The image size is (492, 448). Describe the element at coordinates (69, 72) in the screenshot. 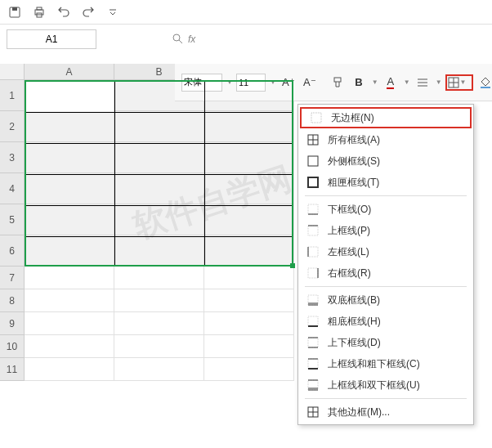

I see `col-header-A: A` at that location.